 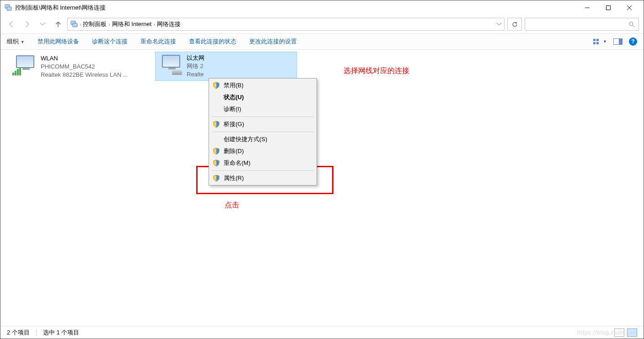 I want to click on window-titlebar: 控制面板\网络和 Internet\网络连接, so click(x=322, y=8).